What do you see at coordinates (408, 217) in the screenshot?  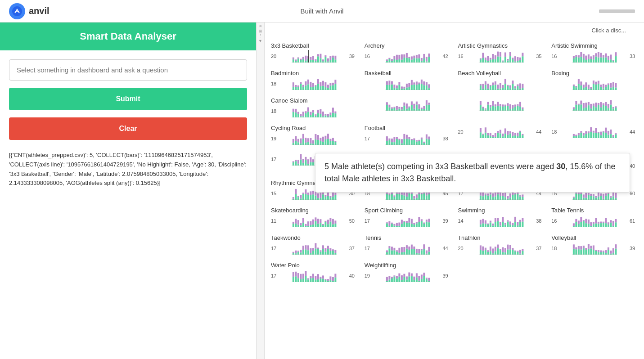 I see `sport-cell: Sport Climbing1739` at bounding box center [408, 217].